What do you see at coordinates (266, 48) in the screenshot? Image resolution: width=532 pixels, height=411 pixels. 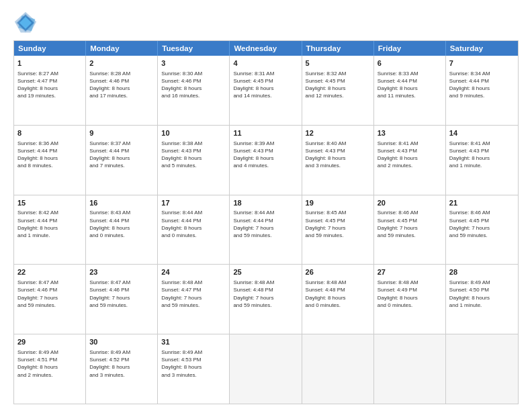 I see `day-of-week-wednesday: Wednesday` at bounding box center [266, 48].